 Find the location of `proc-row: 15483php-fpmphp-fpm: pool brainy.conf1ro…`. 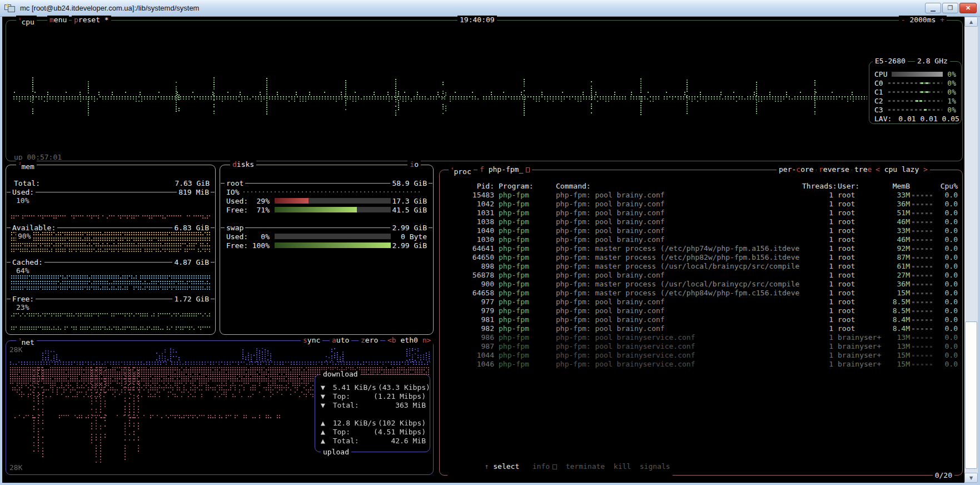

proc-row: 15483php-fpmphp-fpm: pool brainy.conf1ro… is located at coordinates (701, 195).